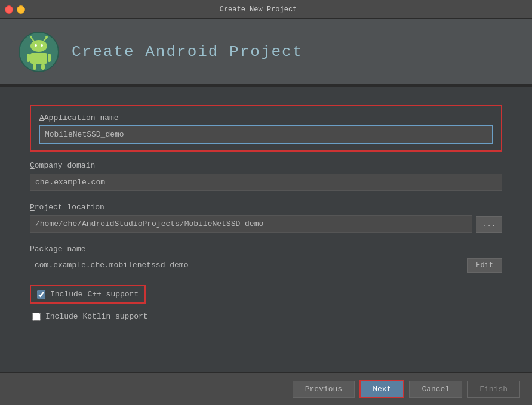  Describe the element at coordinates (266, 135) in the screenshot. I see `app-name-input` at that location.